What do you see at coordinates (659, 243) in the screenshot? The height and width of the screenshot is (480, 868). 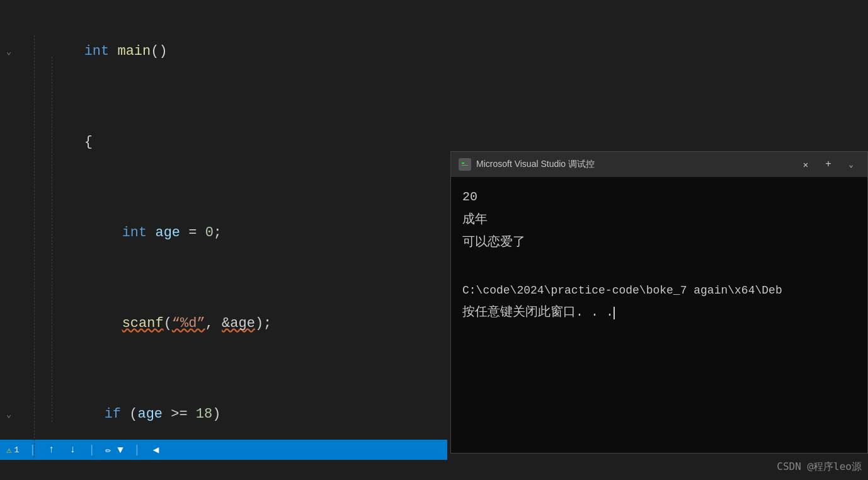 I see `terminal-output-line-3: 可以恋爱了` at bounding box center [659, 243].